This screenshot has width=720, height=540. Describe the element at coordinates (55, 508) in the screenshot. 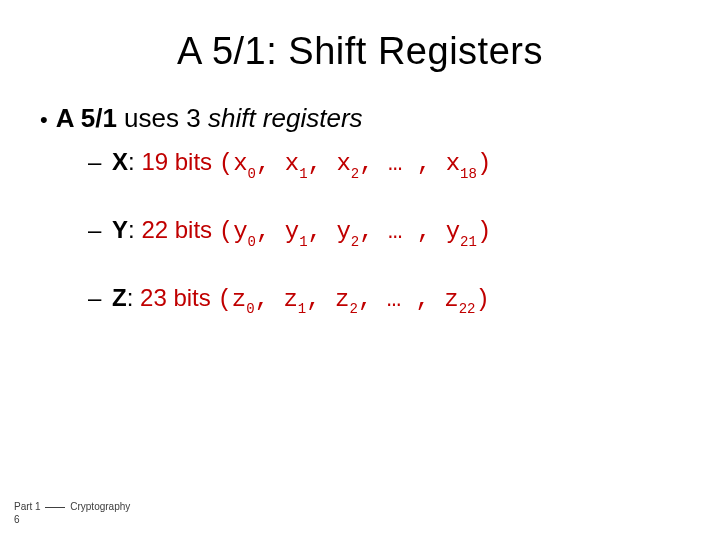

I see `footer-dash` at that location.